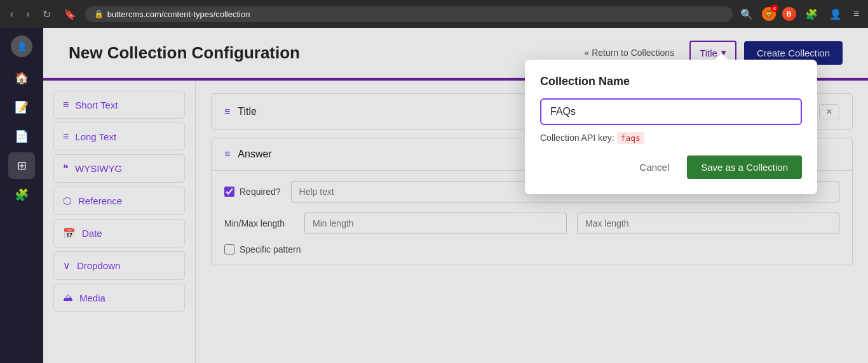 The height and width of the screenshot is (363, 868). What do you see at coordinates (775, 8) in the screenshot?
I see `brave-badge: 4` at bounding box center [775, 8].